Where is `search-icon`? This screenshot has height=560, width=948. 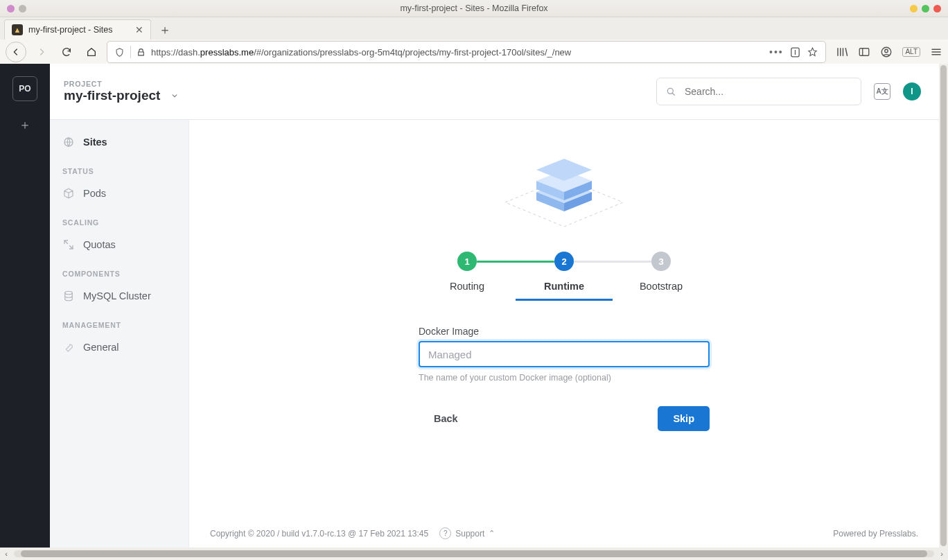 search-icon is located at coordinates (671, 91).